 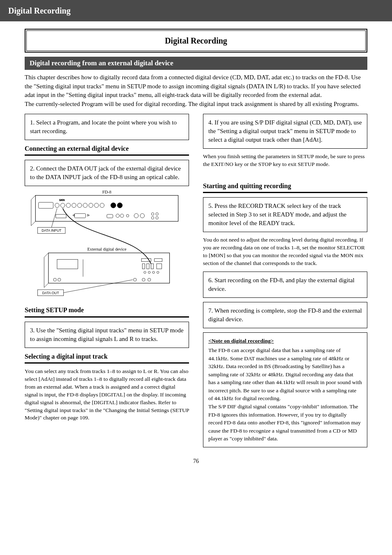 What do you see at coordinates (196, 11) in the screenshot?
I see `page-header: Digital Recording` at bounding box center [196, 11].